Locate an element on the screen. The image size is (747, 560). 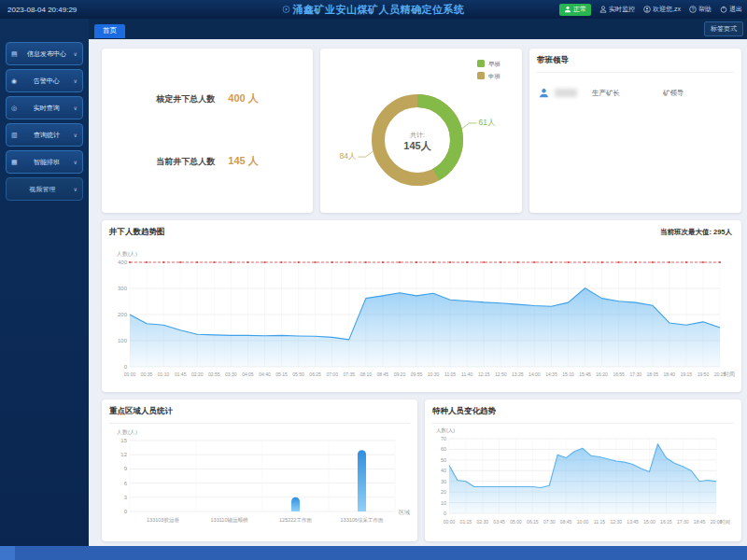
svg-text: 07:35 is located at coordinates (349, 374).